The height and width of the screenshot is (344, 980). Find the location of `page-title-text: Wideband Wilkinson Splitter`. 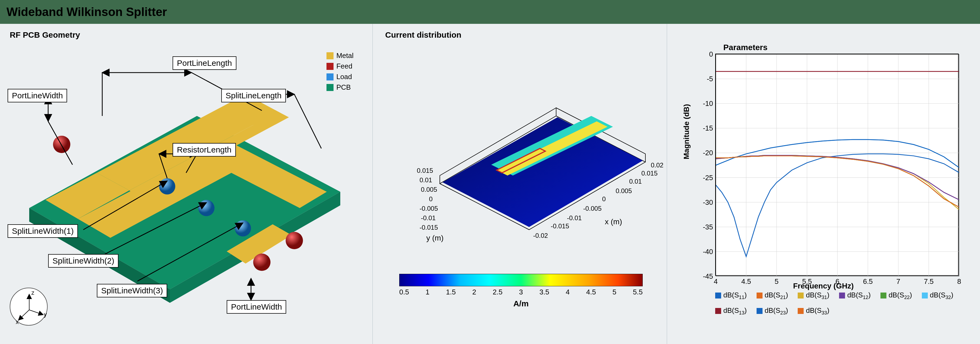

page-title-text: Wideband Wilkinson Splitter is located at coordinates (87, 12).